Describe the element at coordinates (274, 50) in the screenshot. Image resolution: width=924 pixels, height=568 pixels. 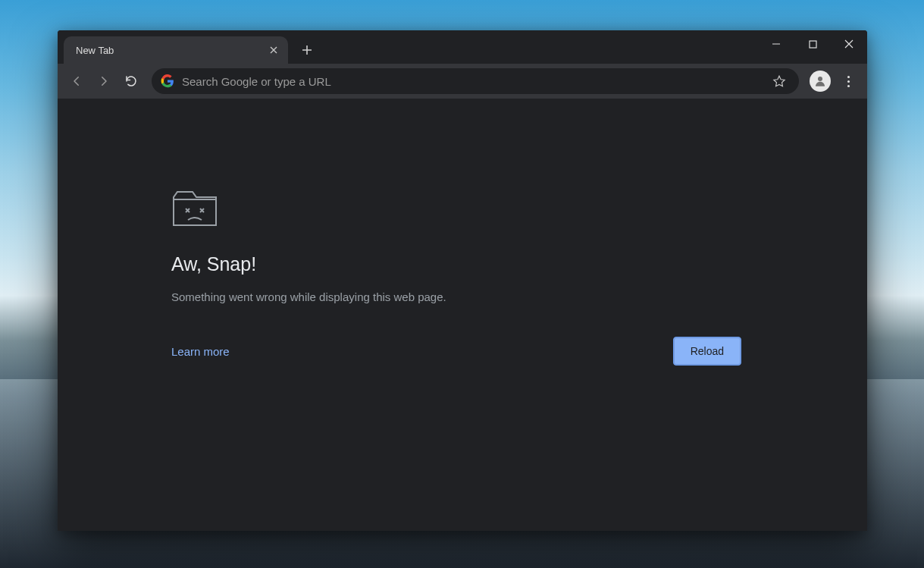
I see `close-tab-icon` at that location.